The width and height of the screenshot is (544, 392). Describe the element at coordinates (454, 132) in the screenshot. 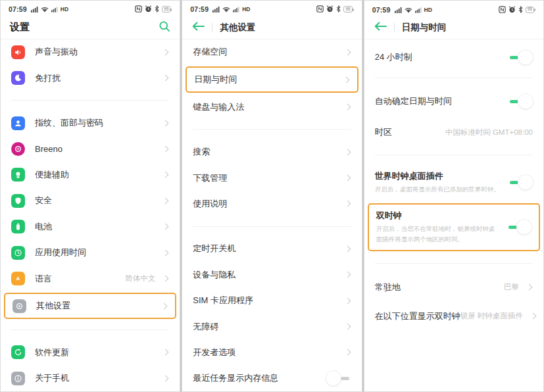

I see `dt-item-time-zone: 时区 中国标准时间 GMT+08:00` at that location.